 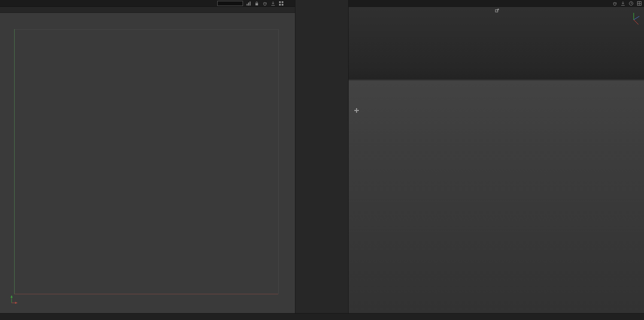 What do you see at coordinates (249, 3) in the screenshot?
I see `chart-icon` at bounding box center [249, 3].